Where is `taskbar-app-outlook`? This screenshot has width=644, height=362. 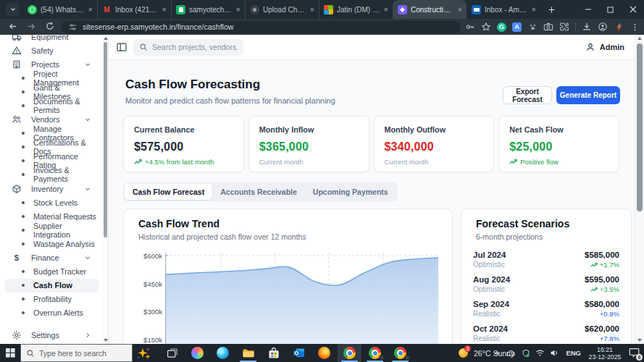 taskbar-app-outlook is located at coordinates (298, 353).